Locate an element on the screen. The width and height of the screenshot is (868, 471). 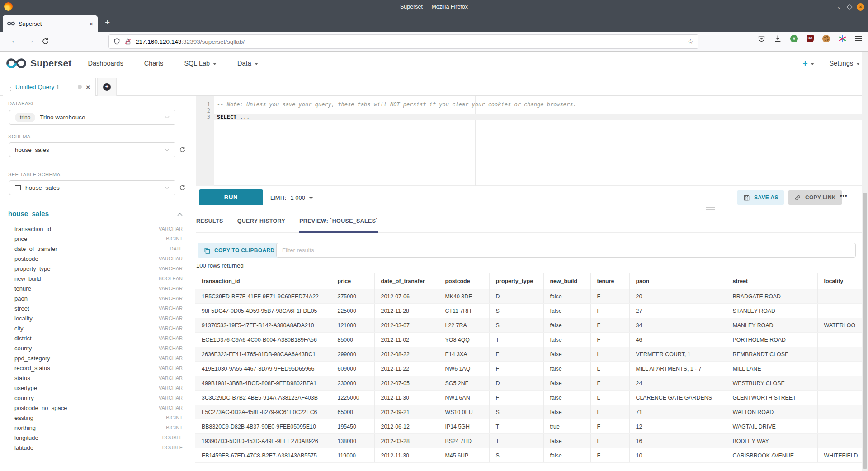
results-column-header: street is located at coordinates (772, 281).